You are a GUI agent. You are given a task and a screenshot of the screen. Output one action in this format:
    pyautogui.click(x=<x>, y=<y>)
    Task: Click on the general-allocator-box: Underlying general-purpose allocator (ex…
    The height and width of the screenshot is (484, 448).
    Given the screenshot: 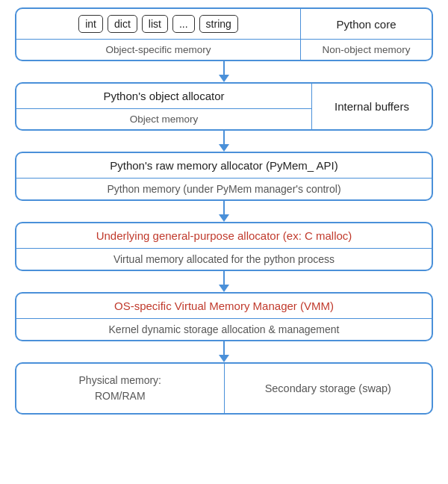 What is the action you would take?
    pyautogui.click(x=224, y=246)
    